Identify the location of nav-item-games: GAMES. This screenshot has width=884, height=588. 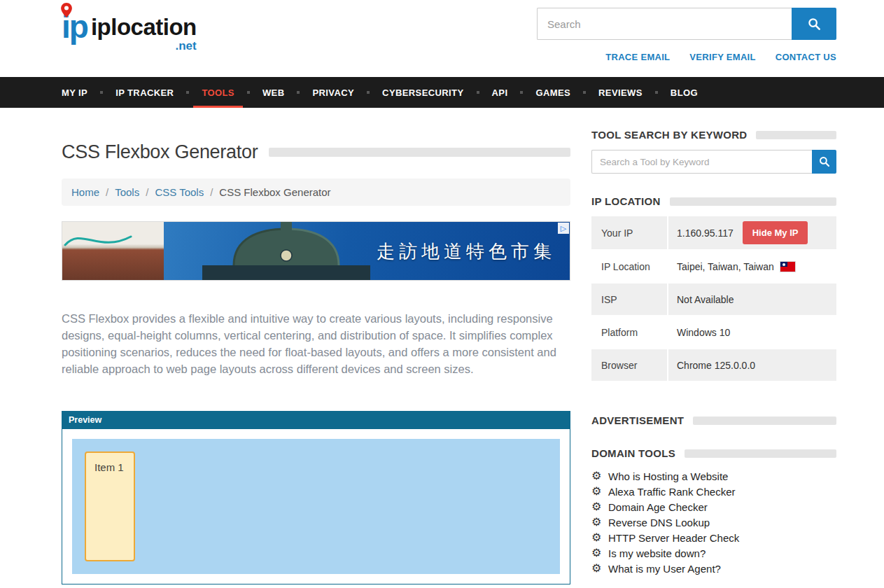
(553, 92).